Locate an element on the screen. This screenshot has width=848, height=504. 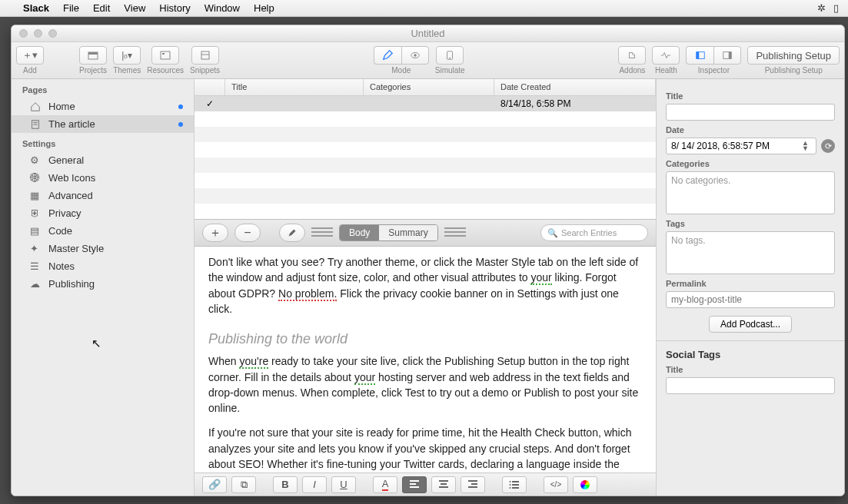
row-checkbox: ✓ is located at coordinates (210, 104).